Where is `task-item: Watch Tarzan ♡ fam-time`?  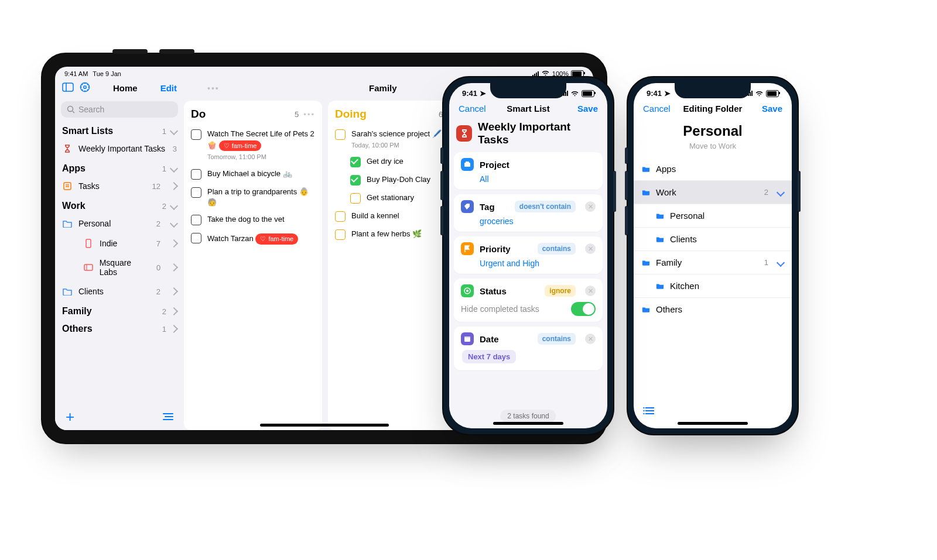
task-item: Watch Tarzan ♡ fam-time is located at coordinates (253, 239).